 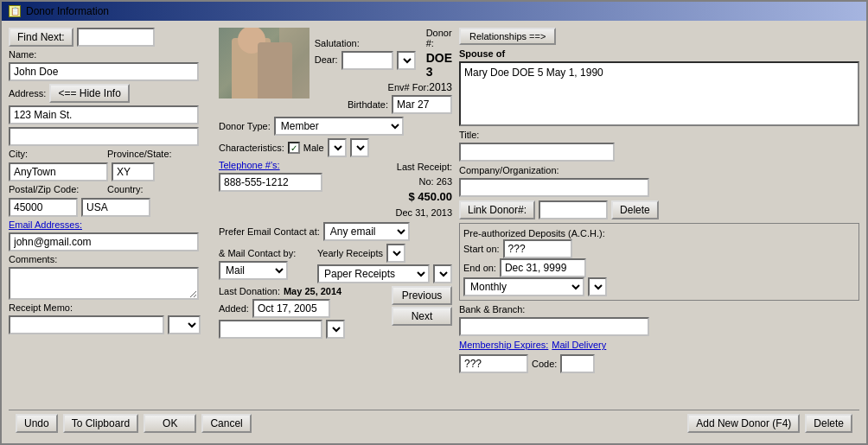 What do you see at coordinates (15, 11) in the screenshot?
I see `window-icon: 📋` at bounding box center [15, 11].